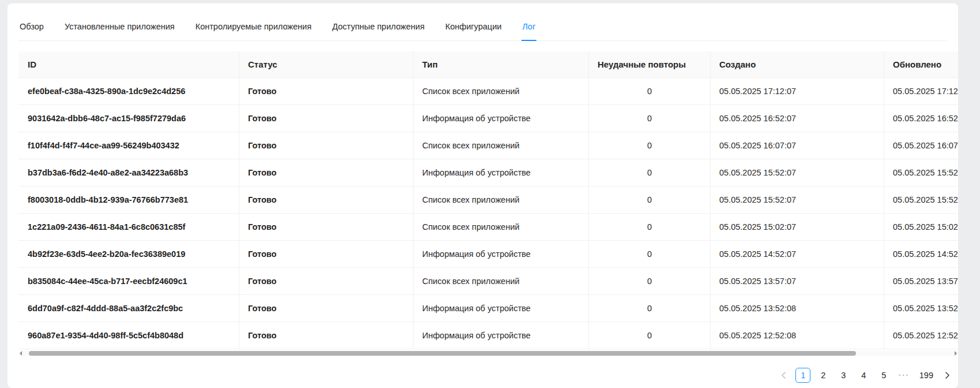 The image size is (980, 388). What do you see at coordinates (797, 282) in the screenshot?
I see `cell-created: 05.05.2025 13:57:07` at bounding box center [797, 282].